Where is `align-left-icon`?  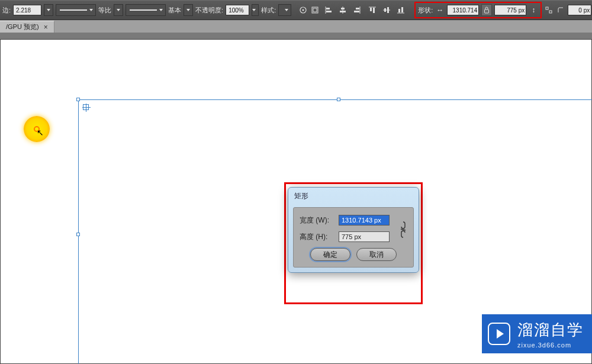
align-left-icon is located at coordinates (329, 10).